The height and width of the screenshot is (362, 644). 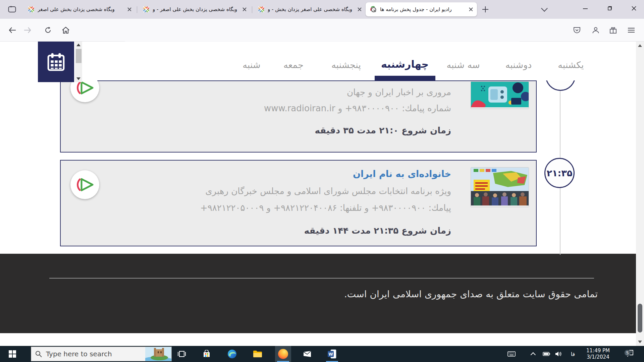 What do you see at coordinates (512, 354) in the screenshot?
I see `touch-keyboard-icon` at bounding box center [512, 354].